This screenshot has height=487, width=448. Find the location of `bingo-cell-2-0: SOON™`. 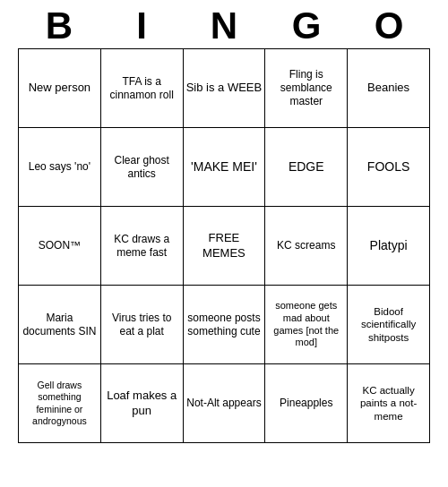

bingo-cell-2-0: SOON™ is located at coordinates (60, 246).